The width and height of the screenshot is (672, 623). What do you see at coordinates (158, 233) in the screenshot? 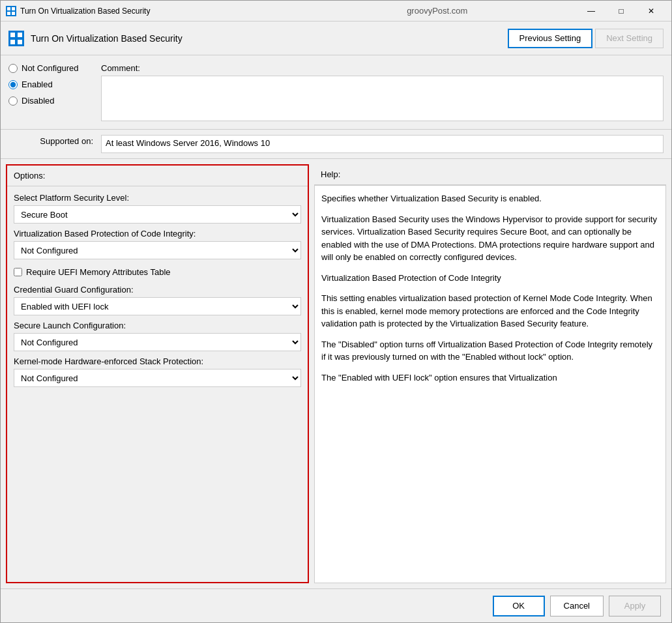
I see `code-integrity-label: Virtualization Based Protection of Code …` at bounding box center [158, 233].